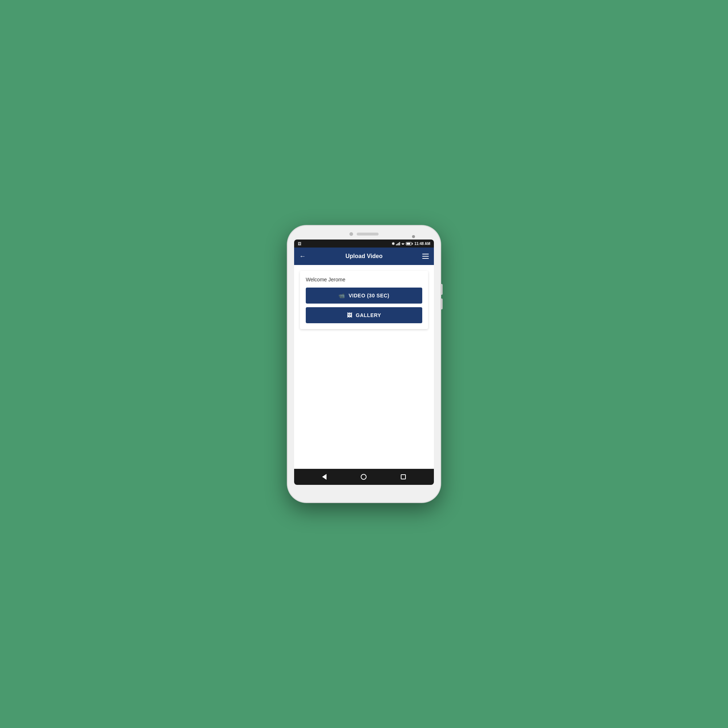 The width and height of the screenshot is (728, 728). I want to click on menu-button, so click(426, 256).